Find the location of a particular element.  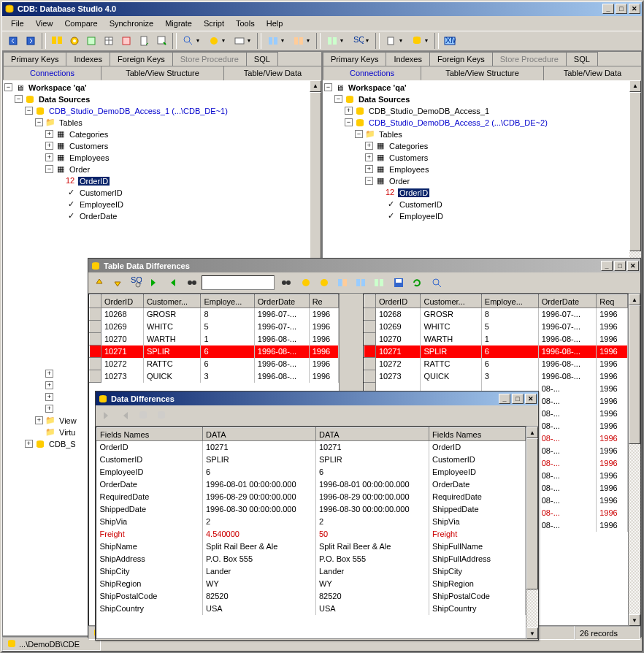

tb-diff2-icon: ▼ is located at coordinates (302, 41).